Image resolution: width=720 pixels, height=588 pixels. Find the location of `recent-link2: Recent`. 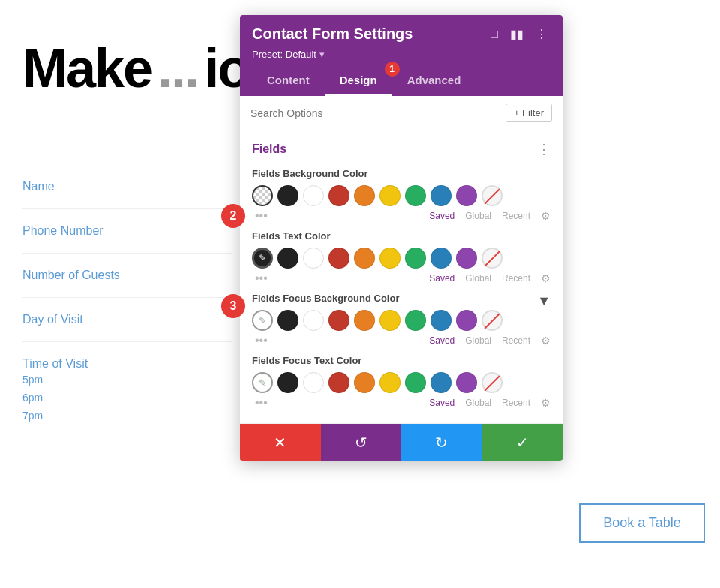

recent-link2: Recent is located at coordinates (516, 278).